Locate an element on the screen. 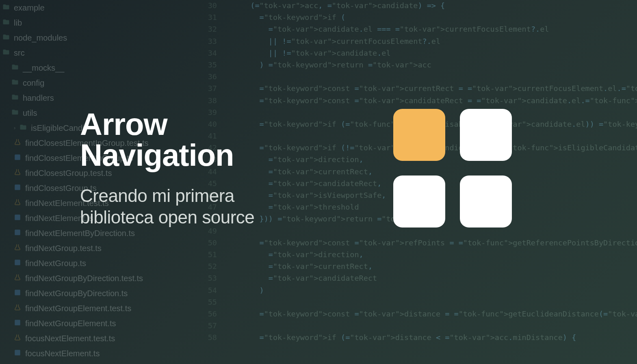  hero-subtitle: Creando mi primera biblioteca open sourc… is located at coordinates (167, 207).